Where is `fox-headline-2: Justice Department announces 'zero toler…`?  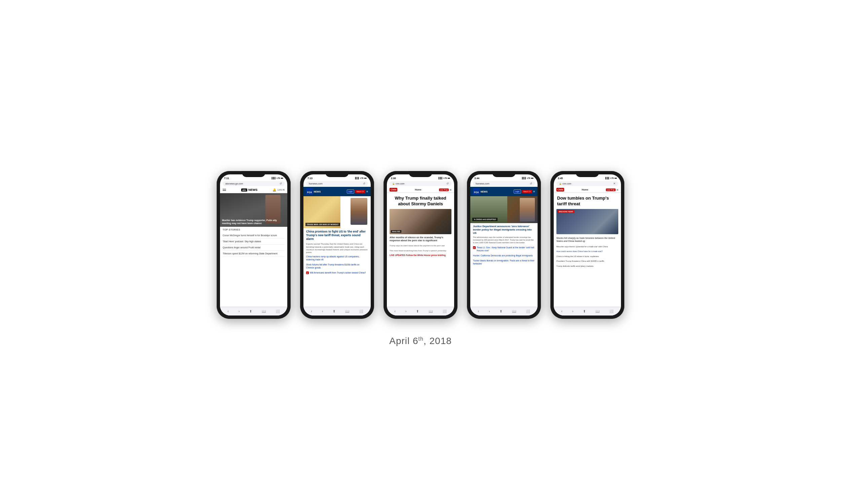
fox-headline-2: Justice Department announces 'zero toler… is located at coordinates (504, 230).